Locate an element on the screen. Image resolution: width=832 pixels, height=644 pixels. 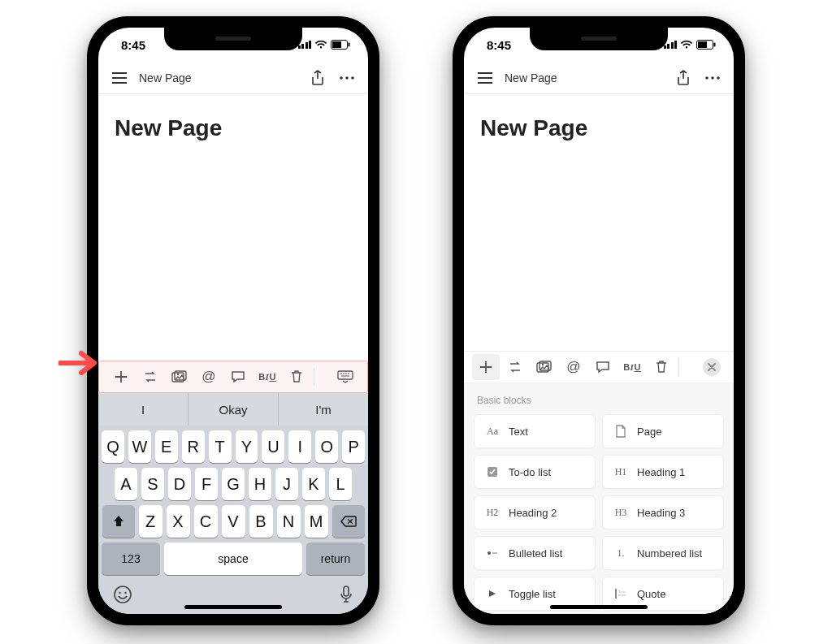
suggestion-1: I is located at coordinates (143, 409).